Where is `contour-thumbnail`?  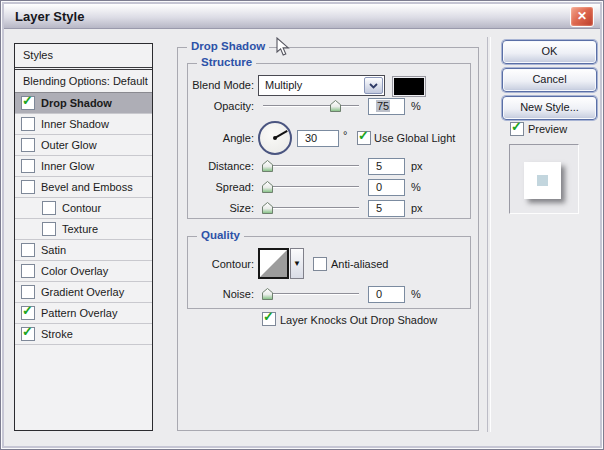
contour-thumbnail is located at coordinates (274, 264).